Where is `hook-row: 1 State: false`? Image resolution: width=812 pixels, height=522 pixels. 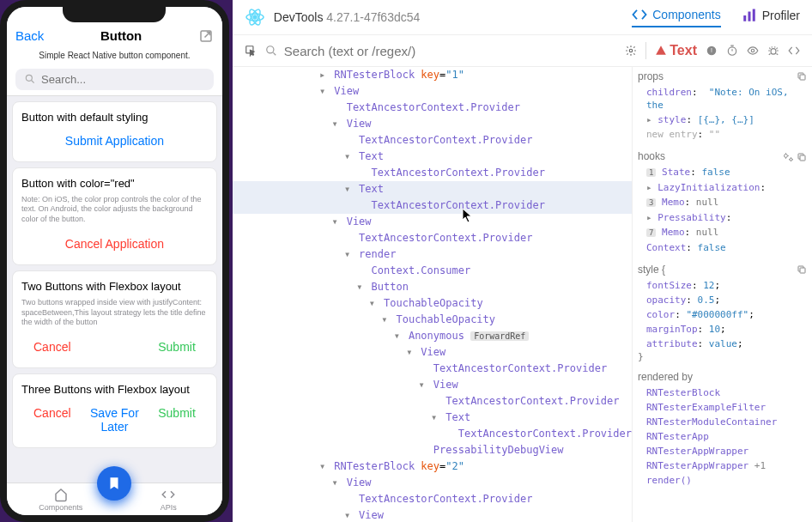
hook-row: 1 State: false is located at coordinates (723, 173).